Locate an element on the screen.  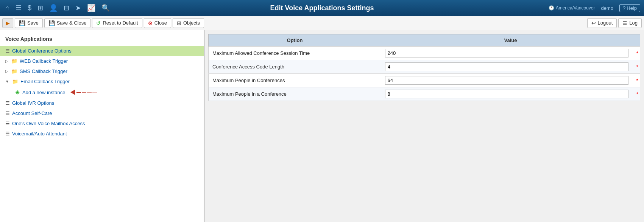
tree-toggle-icon: ▼ is located at coordinates (7, 82).